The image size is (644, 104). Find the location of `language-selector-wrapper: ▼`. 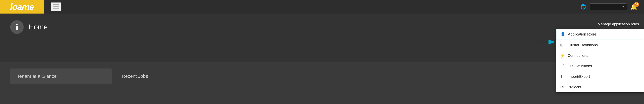

language-selector-wrapper: ▼ is located at coordinates (608, 7).